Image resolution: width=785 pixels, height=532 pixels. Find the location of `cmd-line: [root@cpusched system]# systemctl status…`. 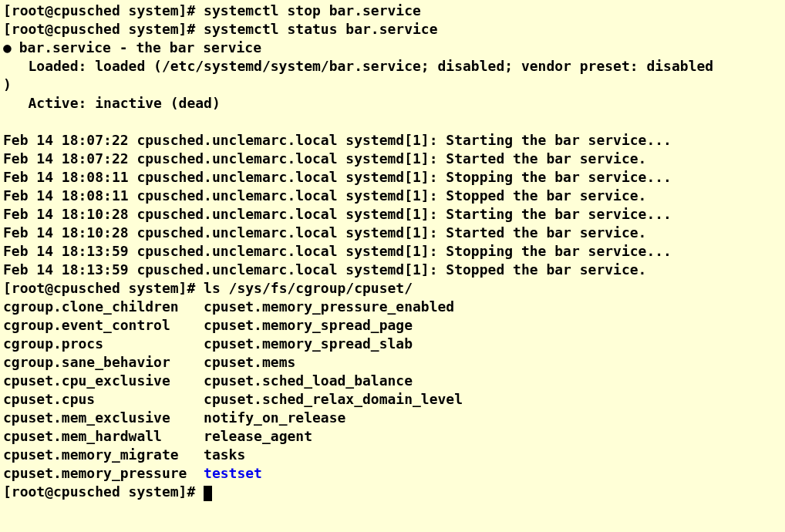

cmd-line: [root@cpusched system]# systemctl status… is located at coordinates (392, 29).